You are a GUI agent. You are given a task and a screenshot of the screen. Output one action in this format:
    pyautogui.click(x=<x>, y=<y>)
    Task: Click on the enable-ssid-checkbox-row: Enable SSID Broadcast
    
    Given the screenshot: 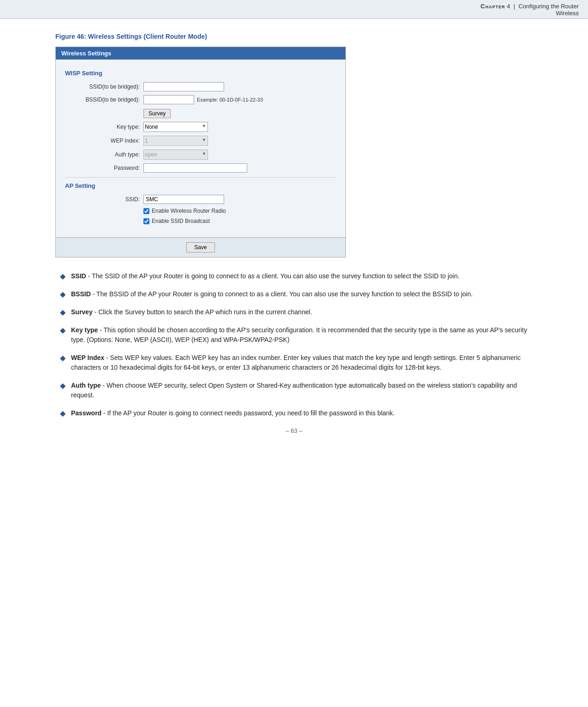 What is the action you would take?
    pyautogui.click(x=177, y=221)
    